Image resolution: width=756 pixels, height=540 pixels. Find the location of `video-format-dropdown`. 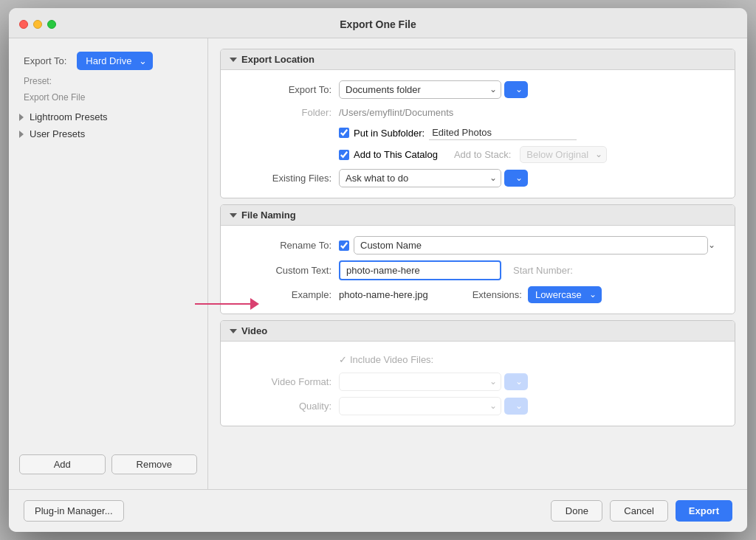

video-format-dropdown is located at coordinates (516, 382).